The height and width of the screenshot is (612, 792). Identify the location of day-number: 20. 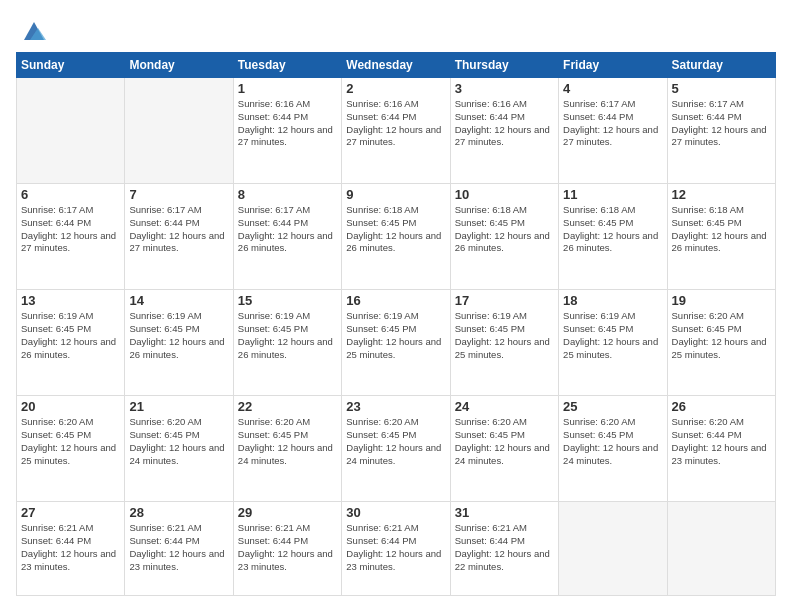
(70, 406).